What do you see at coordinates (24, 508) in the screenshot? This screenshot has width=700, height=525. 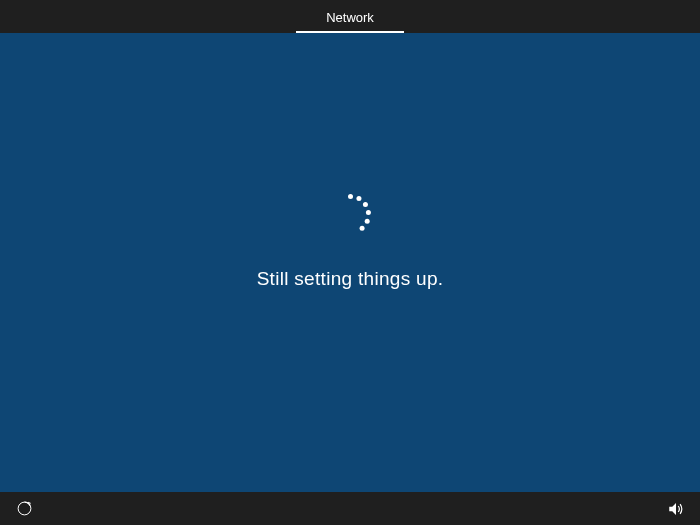 I see `ease-of-access-icon` at bounding box center [24, 508].